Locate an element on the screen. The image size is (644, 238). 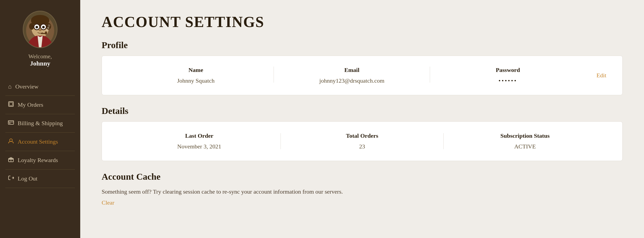
nav-list: ⌂ Overview My Orders Billing & Shipping is located at coordinates (40, 133).